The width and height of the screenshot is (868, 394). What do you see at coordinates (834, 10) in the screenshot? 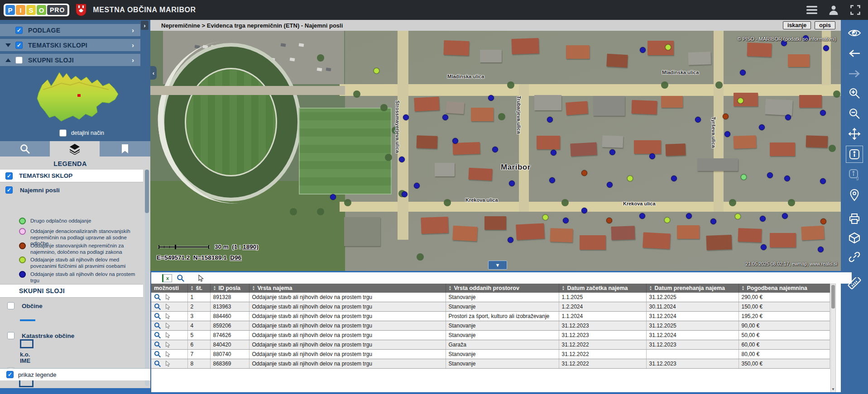
I see `user-icon` at bounding box center [834, 10].